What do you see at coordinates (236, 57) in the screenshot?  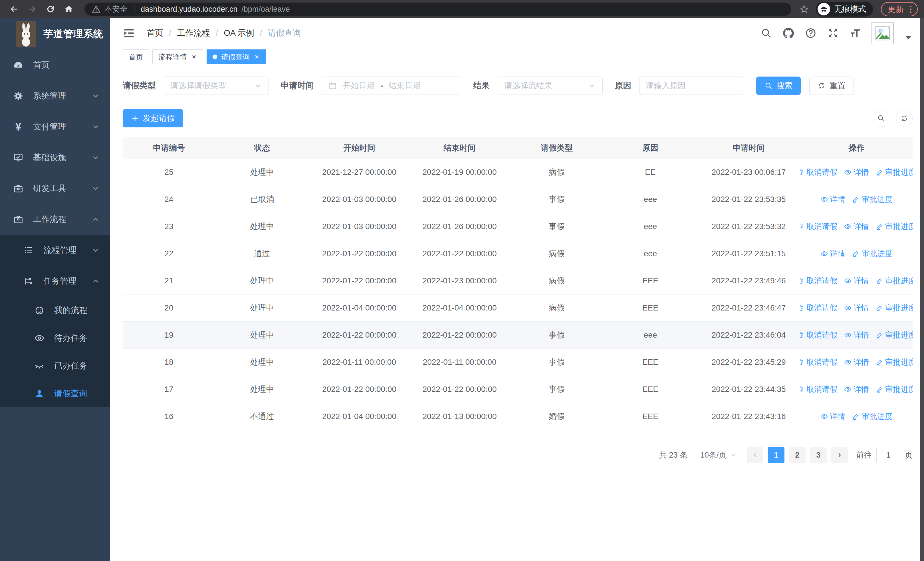 I see `tab-leave-query: 请假查询` at bounding box center [236, 57].